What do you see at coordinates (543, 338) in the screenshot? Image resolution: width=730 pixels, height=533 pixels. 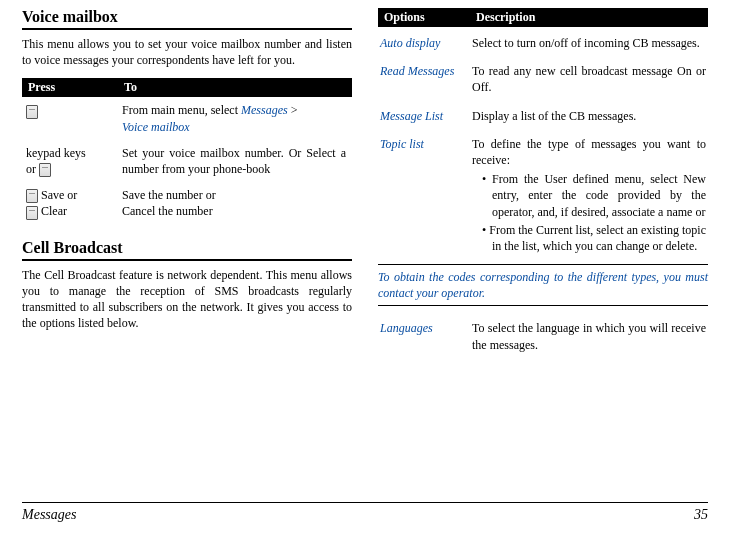 I see `option-row-languages: Languages To select the language in whic…` at bounding box center [543, 338].